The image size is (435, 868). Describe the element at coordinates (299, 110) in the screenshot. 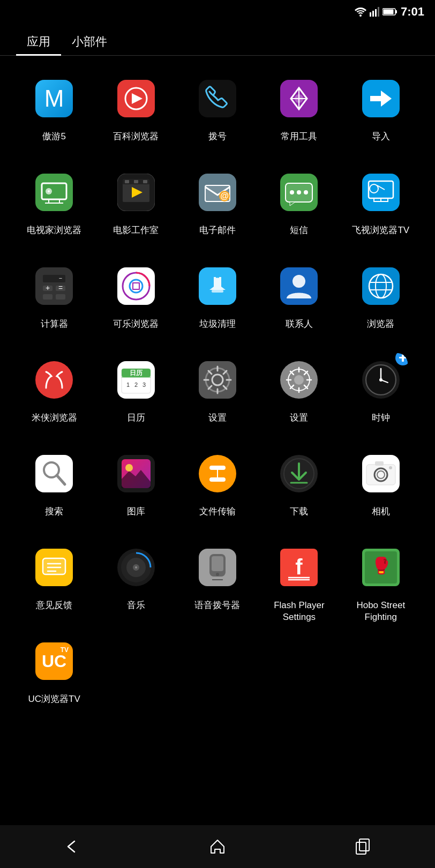

I see `app-item-tools: 常用工具` at that location.